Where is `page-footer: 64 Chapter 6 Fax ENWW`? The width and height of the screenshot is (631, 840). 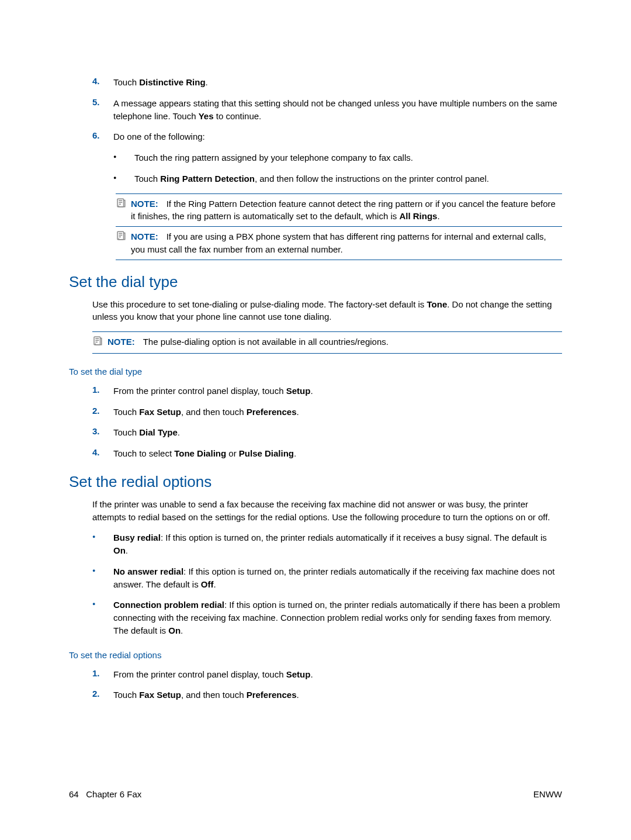 page-footer: 64 Chapter 6 Fax ENWW is located at coordinates (316, 794).